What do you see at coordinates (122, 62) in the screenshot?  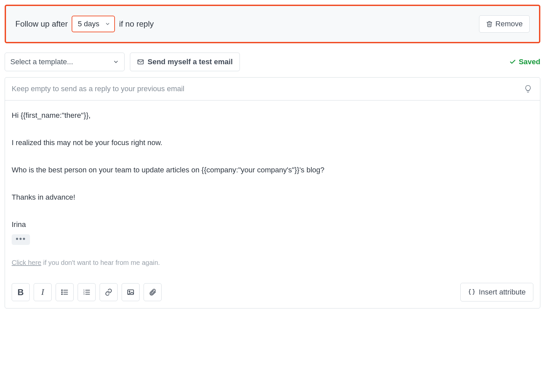 I see `controls-left: Select a template... Send myself a test …` at bounding box center [122, 62].